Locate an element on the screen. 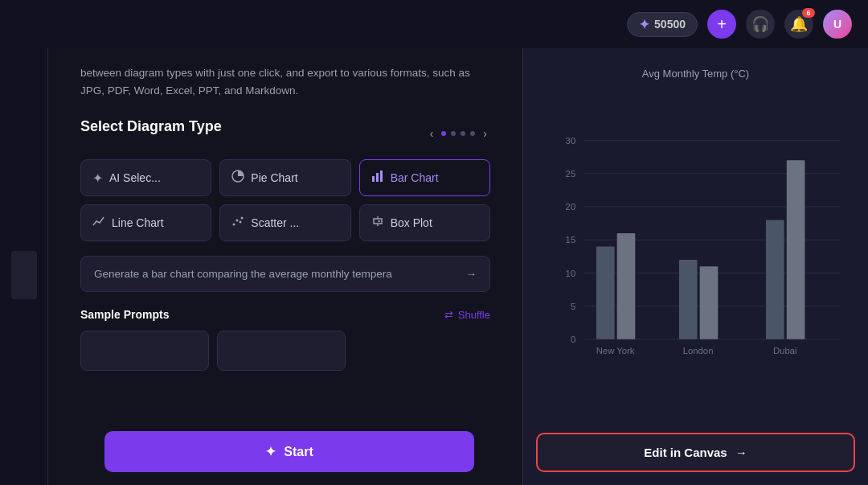 The height and width of the screenshot is (485, 868). notification-badge: 6 is located at coordinates (809, 13).